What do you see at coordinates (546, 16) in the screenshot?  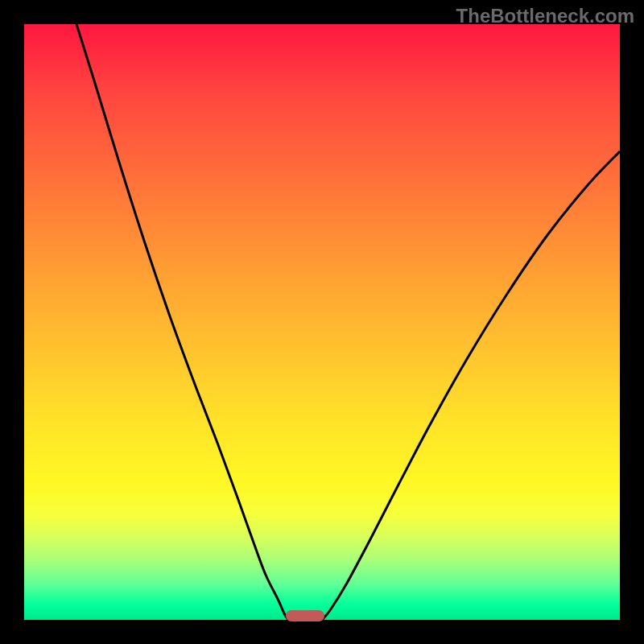 I see `watermark-text: TheBottleneck.com` at bounding box center [546, 16].